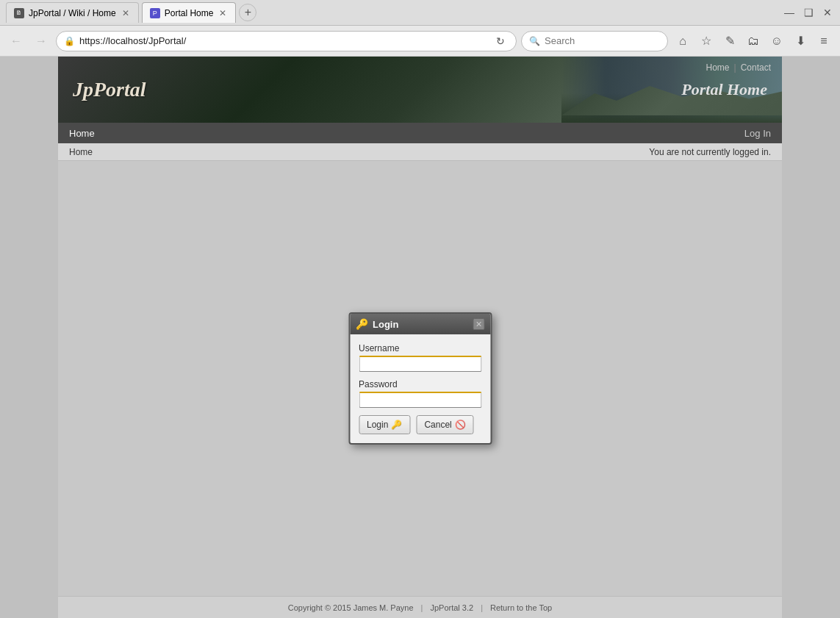  I want to click on close-button: ✕, so click(828, 12).